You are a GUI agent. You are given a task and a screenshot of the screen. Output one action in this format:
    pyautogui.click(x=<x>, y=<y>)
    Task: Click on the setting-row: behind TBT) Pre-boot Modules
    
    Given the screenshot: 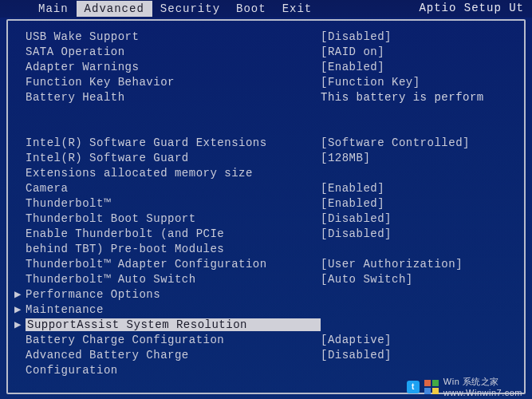 What is the action you would take?
    pyautogui.click(x=266, y=249)
    